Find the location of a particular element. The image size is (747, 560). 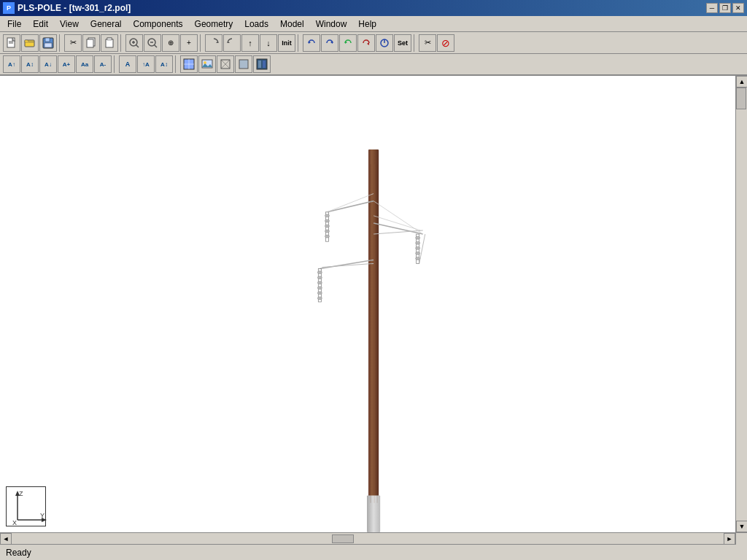

scissors-button: ✂ is located at coordinates (427, 43).